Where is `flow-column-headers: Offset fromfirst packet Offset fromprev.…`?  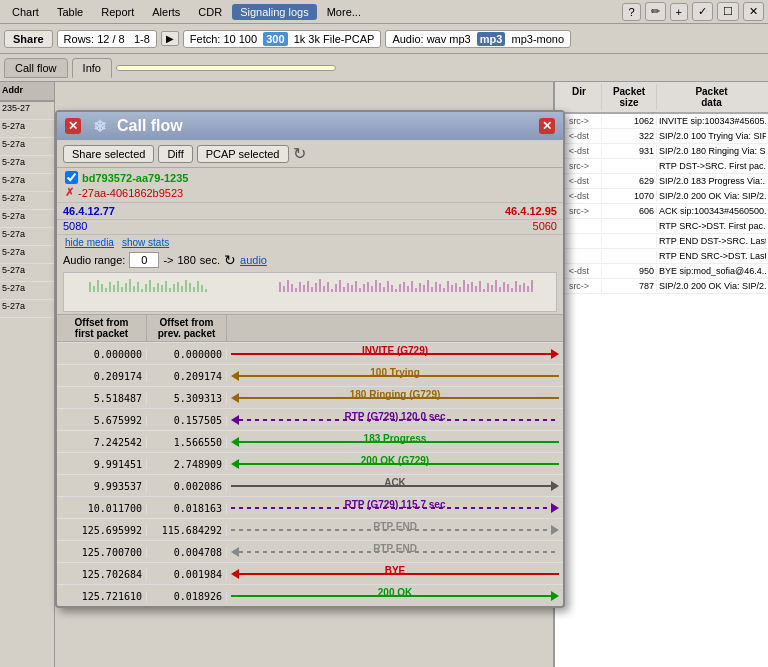 flow-column-headers: Offset fromfirst packet Offset fromprev.… is located at coordinates (310, 328).